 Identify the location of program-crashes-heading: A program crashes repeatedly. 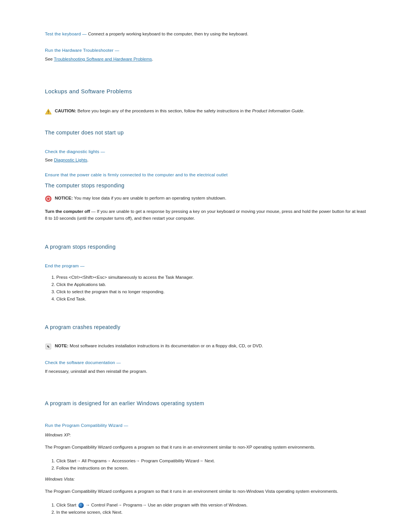
(206, 328).